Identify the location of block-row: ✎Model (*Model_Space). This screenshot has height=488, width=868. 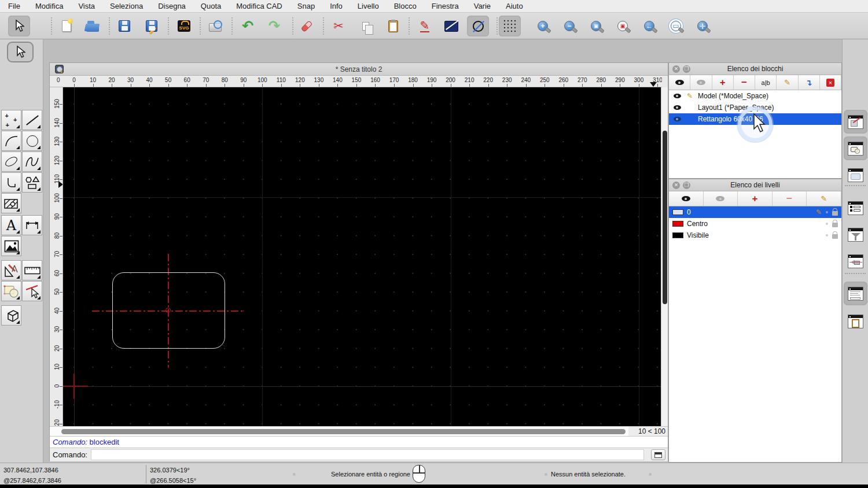
(755, 96).